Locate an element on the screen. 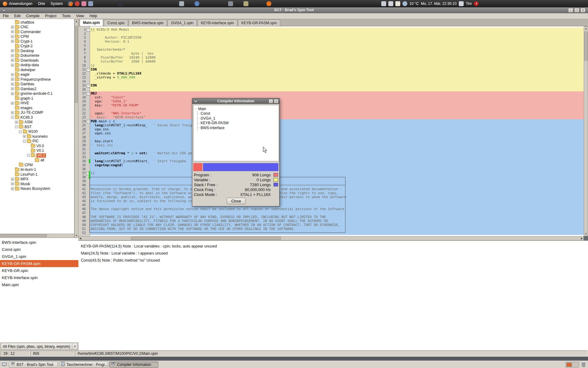 The image size is (588, 368). printer-icon is located at coordinates (182, 4).